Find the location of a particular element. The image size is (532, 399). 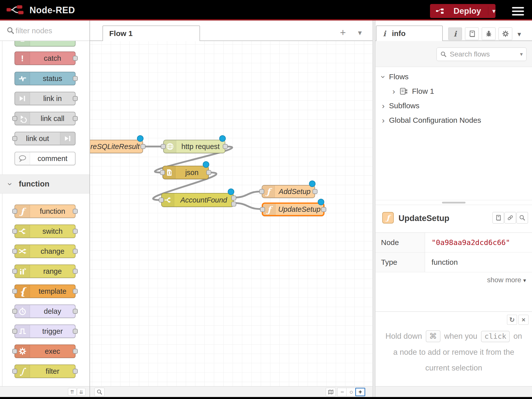

zoom-reset-button: ○ is located at coordinates (351, 392).